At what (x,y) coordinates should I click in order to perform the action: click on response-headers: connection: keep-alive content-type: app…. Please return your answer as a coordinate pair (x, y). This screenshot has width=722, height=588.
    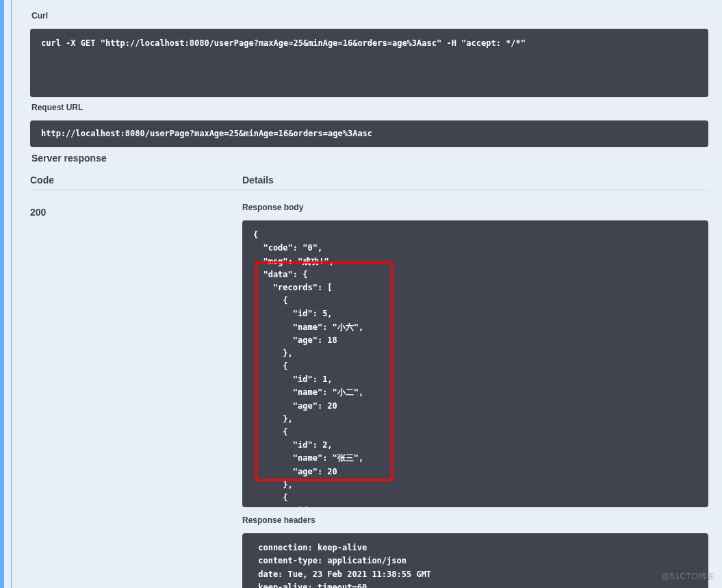
    Looking at the image, I should click on (475, 561).